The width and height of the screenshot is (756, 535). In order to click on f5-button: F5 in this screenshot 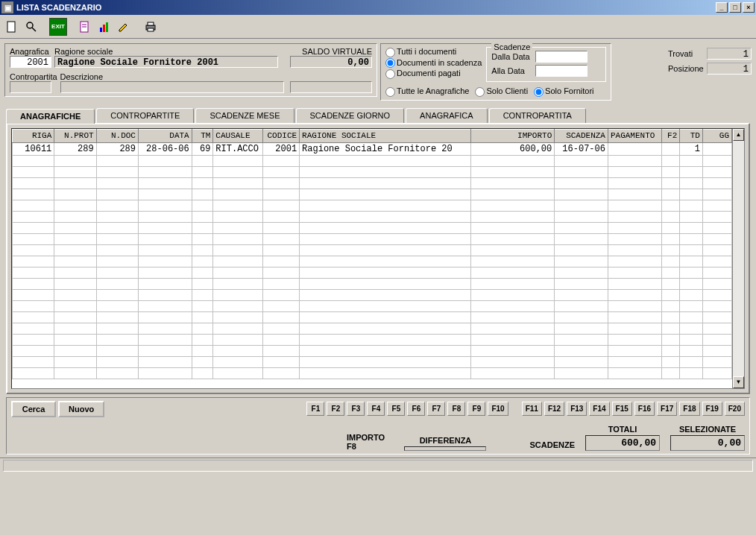, I will do `click(396, 408)`.